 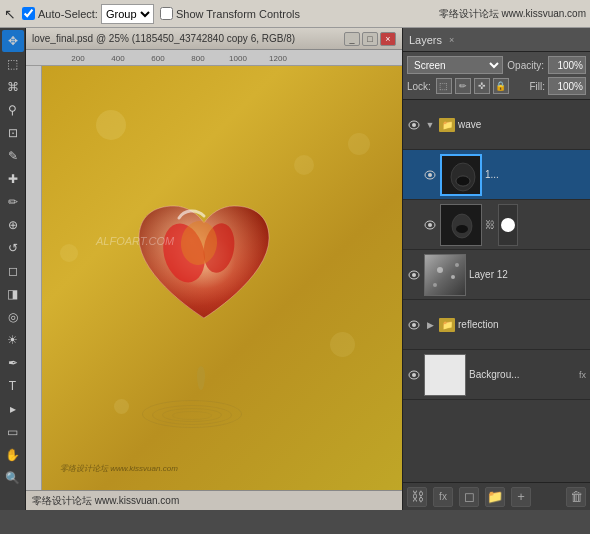 I want to click on heart-image, so click(x=204, y=288).